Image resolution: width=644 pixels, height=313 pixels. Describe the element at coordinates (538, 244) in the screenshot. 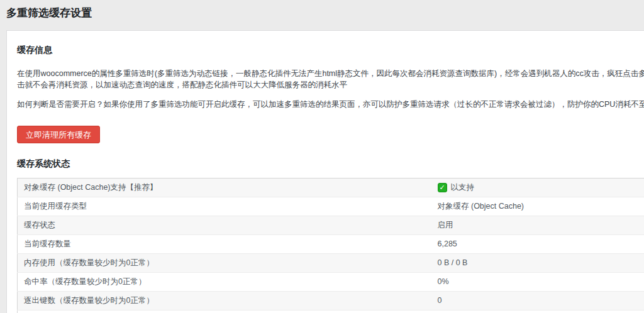

I see `row-value: 6,285` at that location.